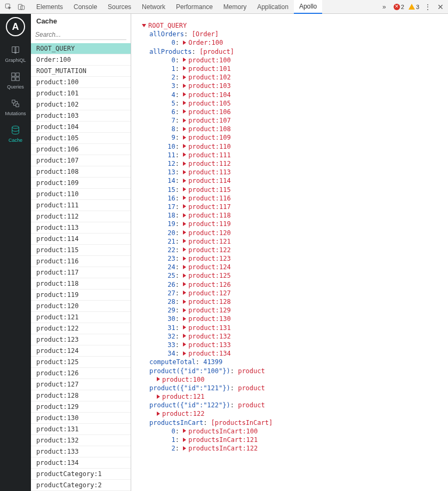 Image resolution: width=448 pixels, height=491 pixels. Describe the element at coordinates (81, 340) in the screenshot. I see `cache-entry: product:123` at that location.